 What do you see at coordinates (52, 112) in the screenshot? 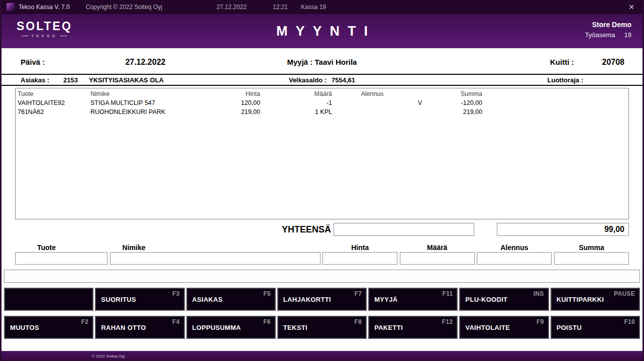
I see `cell-tuote: 761NÄ62` at bounding box center [52, 112].